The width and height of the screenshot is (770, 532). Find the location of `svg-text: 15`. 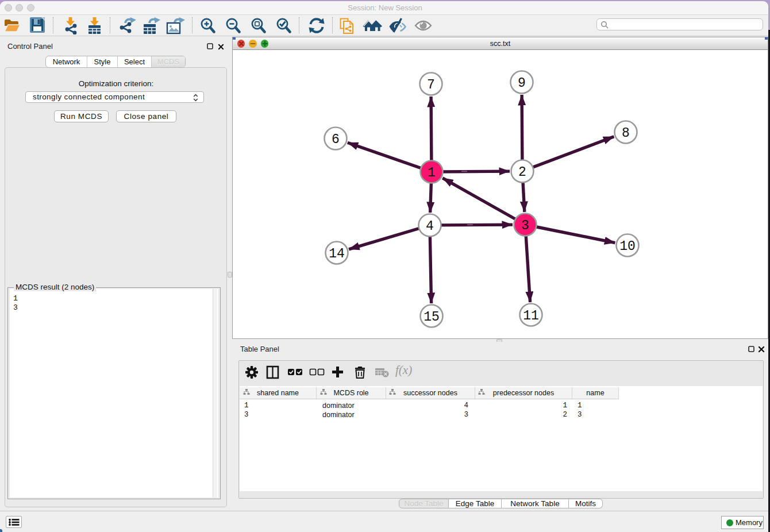

svg-text: 15 is located at coordinates (432, 317).